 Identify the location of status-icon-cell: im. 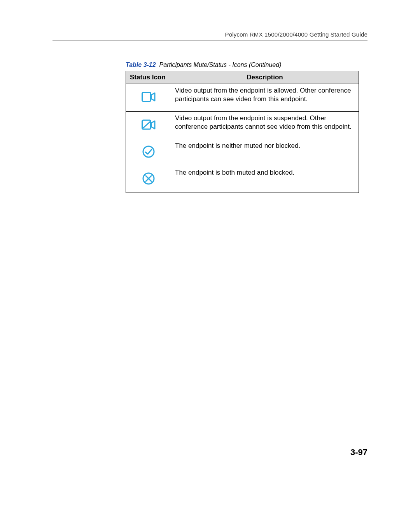
(149, 180).